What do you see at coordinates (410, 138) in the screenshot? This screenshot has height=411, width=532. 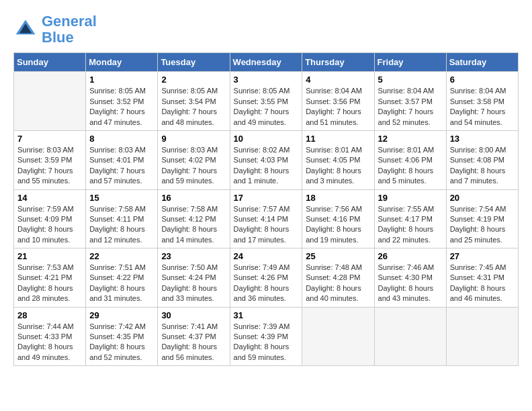 I see `day-number: 12` at bounding box center [410, 138].